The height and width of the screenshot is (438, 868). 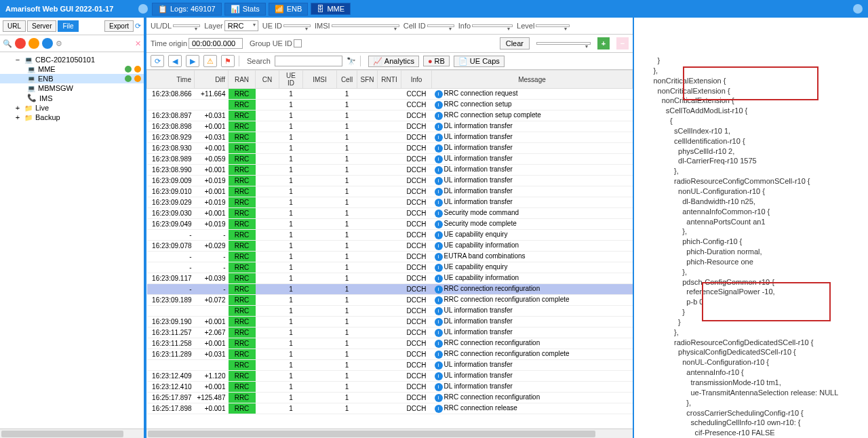 I want to click on col-info: Info, so click(x=416, y=80).